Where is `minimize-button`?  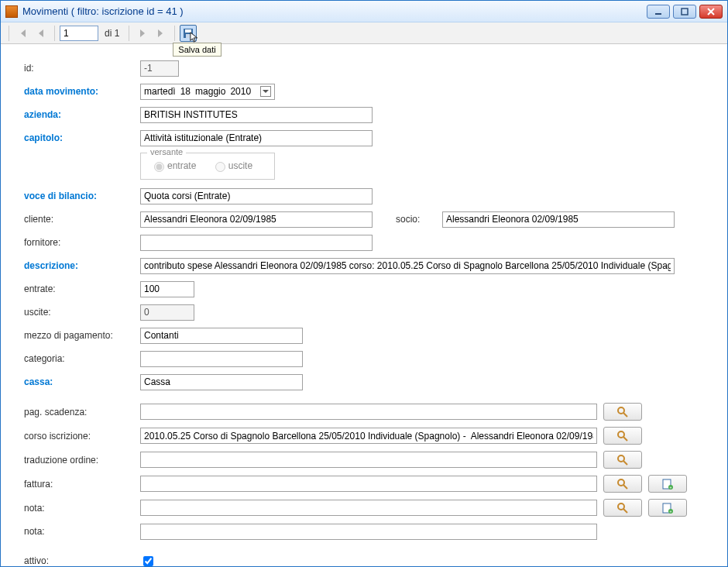
minimize-button is located at coordinates (658, 12).